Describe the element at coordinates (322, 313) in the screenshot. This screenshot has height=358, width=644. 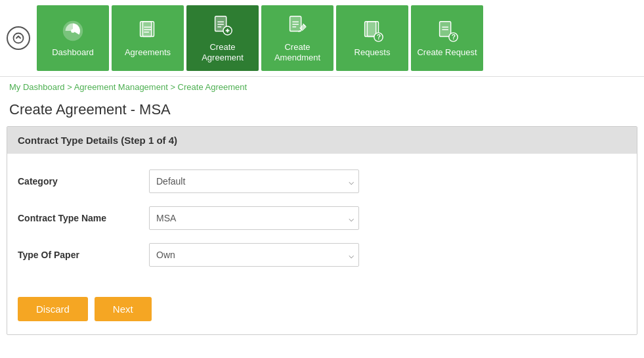
I see `form-buttons: Discard Next` at that location.